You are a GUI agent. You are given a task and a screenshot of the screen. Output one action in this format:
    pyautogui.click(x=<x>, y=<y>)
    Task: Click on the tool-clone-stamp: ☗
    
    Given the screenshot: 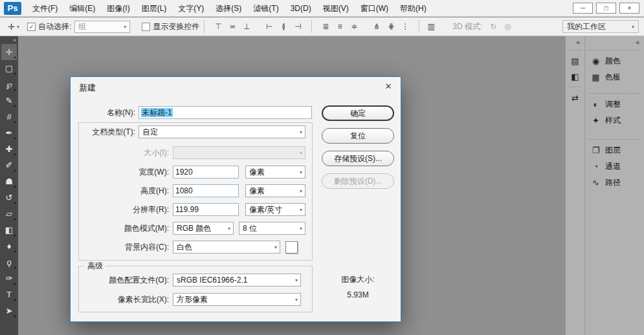 What is the action you would take?
    pyautogui.click(x=9, y=181)
    